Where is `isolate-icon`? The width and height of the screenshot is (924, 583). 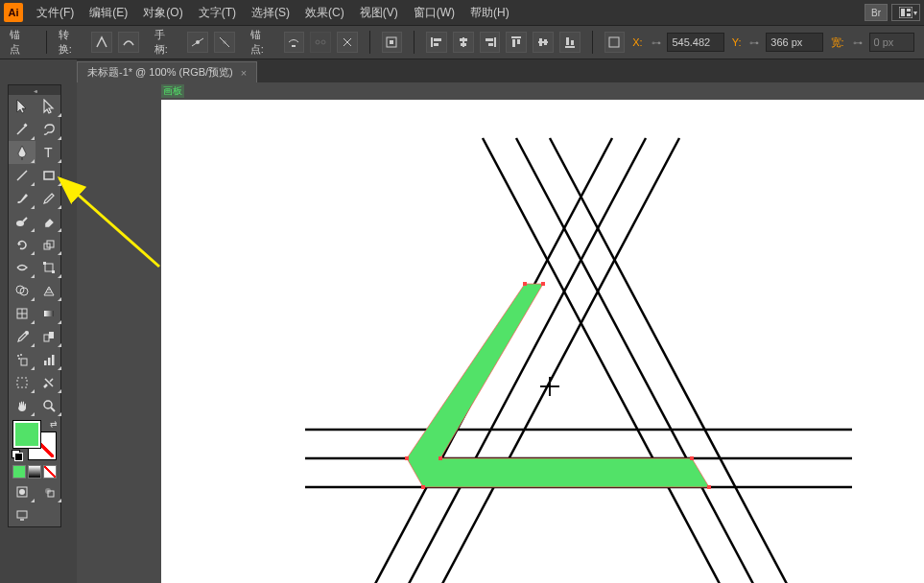 isolate-icon is located at coordinates (392, 42).